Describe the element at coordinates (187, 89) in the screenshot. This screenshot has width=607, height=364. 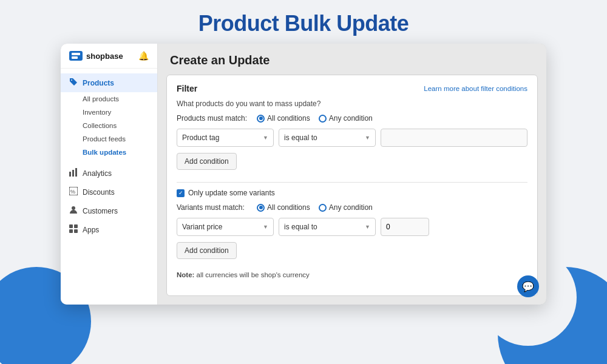
I see `filter-title: Filter` at that location.